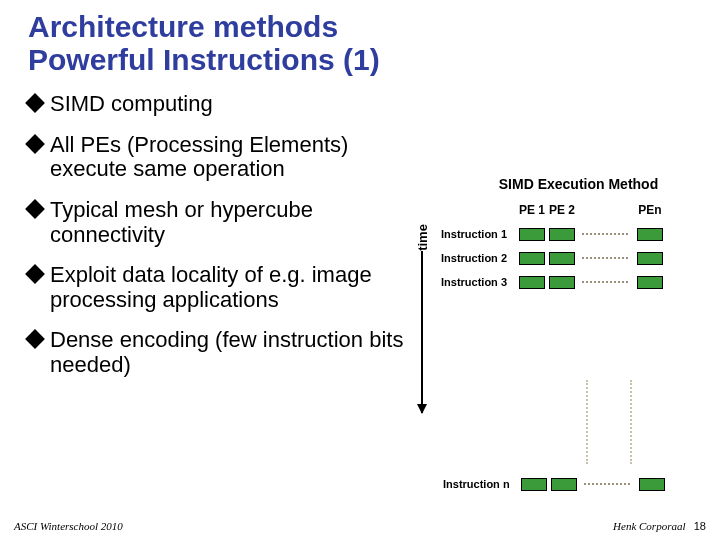  What do you see at coordinates (199, 157) in the screenshot?
I see `bullet-text: All PEs (Processing Elements) execute sa…` at bounding box center [199, 157].